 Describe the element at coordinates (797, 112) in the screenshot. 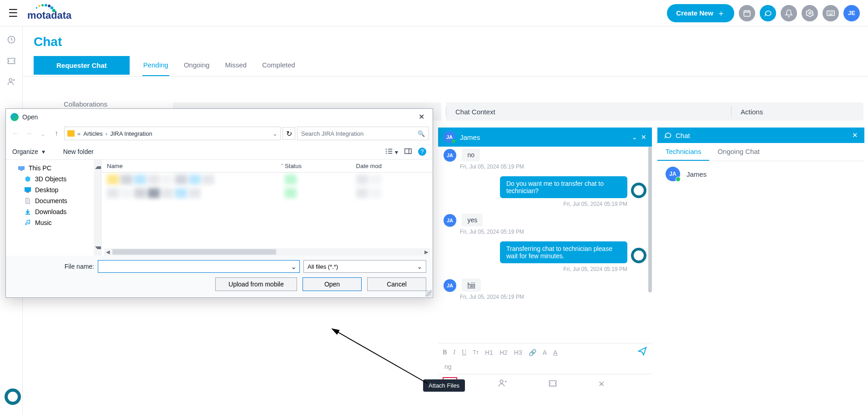

I see `actions-tab: Actions` at that location.